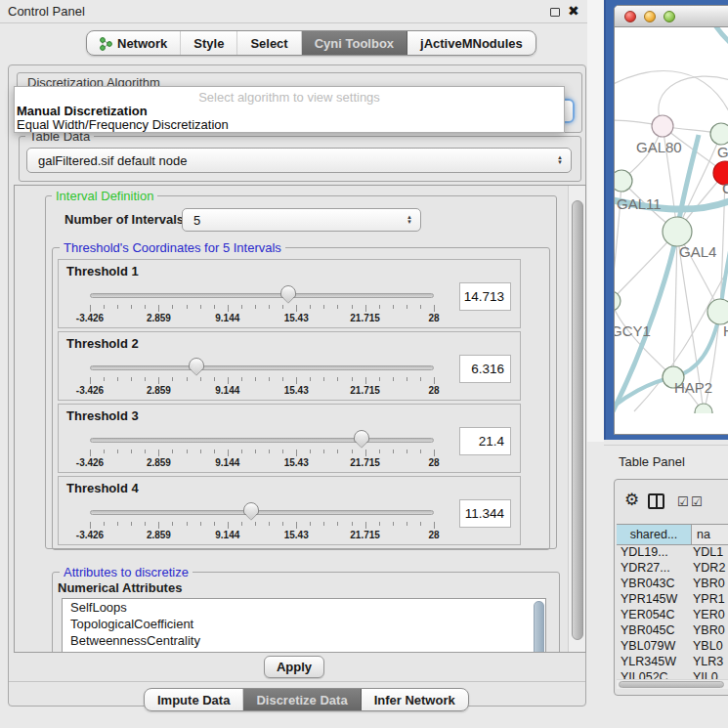  What do you see at coordinates (694, 387) in the screenshot?
I see `network-node-label: HAP2` at bounding box center [694, 387].